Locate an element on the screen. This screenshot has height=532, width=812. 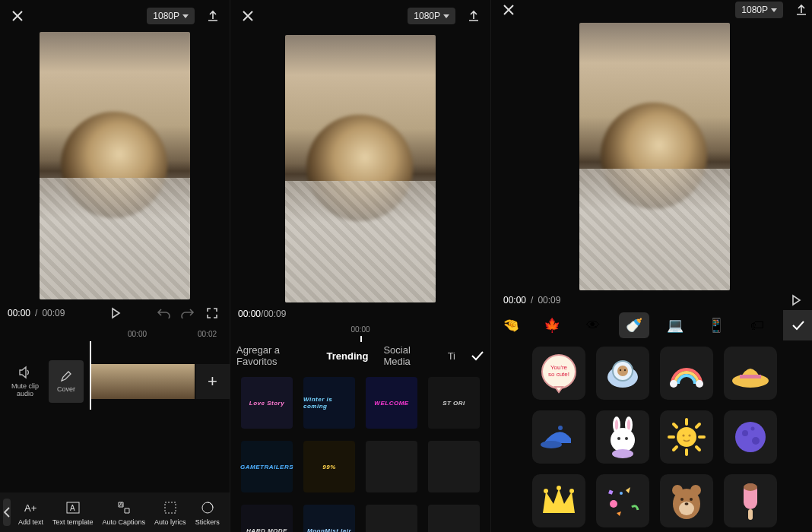
bottom-toolbar: A+Add text AText template AAuto Captions… is located at coordinates (115, 512).